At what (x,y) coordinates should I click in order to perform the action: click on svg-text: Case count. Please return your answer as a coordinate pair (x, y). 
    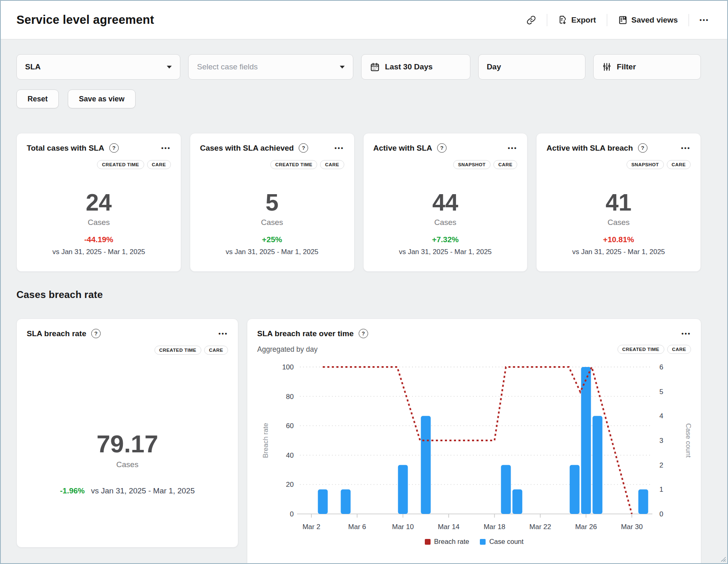
    Looking at the image, I should click on (688, 440).